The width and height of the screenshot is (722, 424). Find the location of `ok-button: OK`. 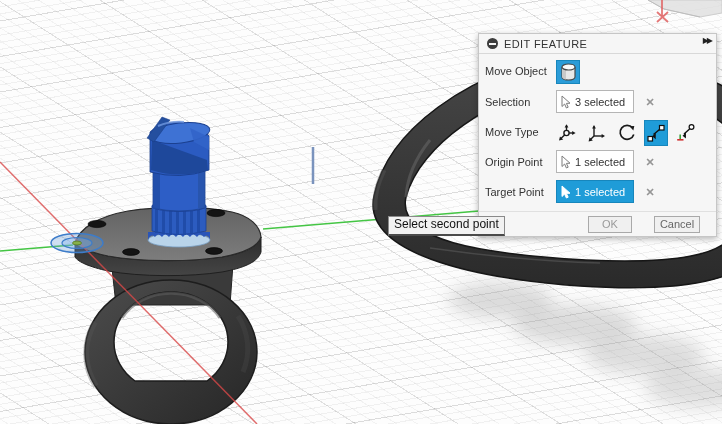

ok-button: OK is located at coordinates (610, 224).